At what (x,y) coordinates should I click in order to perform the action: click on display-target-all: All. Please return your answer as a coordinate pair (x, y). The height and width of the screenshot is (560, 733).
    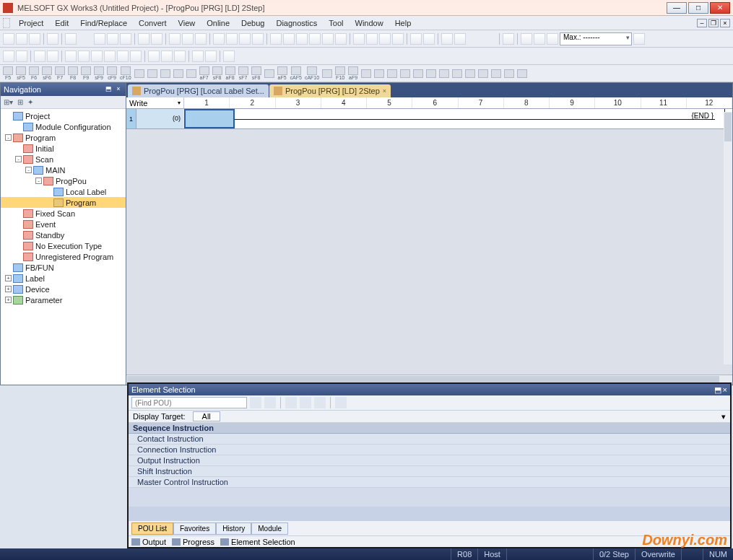
    Looking at the image, I should click on (207, 416).